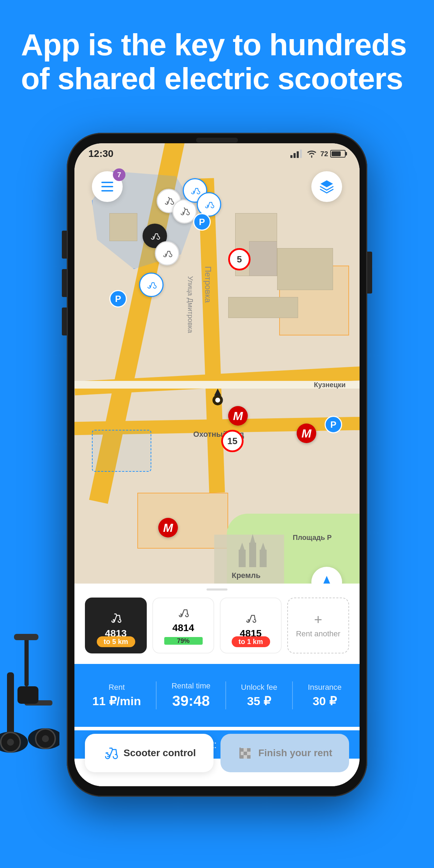  Describe the element at coordinates (333, 154) in the screenshot. I see `battery-indicator: 72` at that location.